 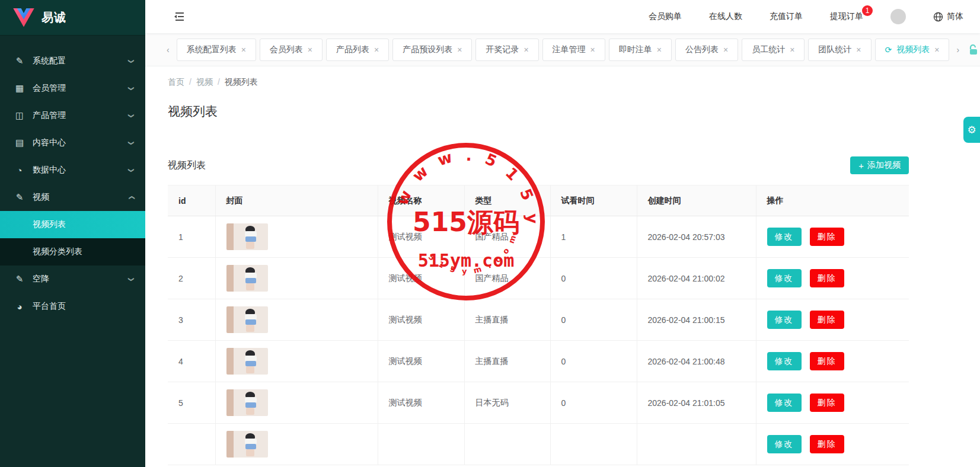 I want to click on chevron-up-icon: ❯, so click(x=130, y=197).